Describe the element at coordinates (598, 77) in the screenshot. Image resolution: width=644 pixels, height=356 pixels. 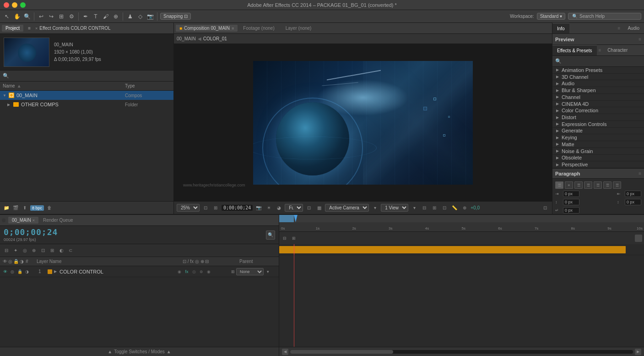
I see `effect-3d-channel: ▶ 3D Channel` at that location.